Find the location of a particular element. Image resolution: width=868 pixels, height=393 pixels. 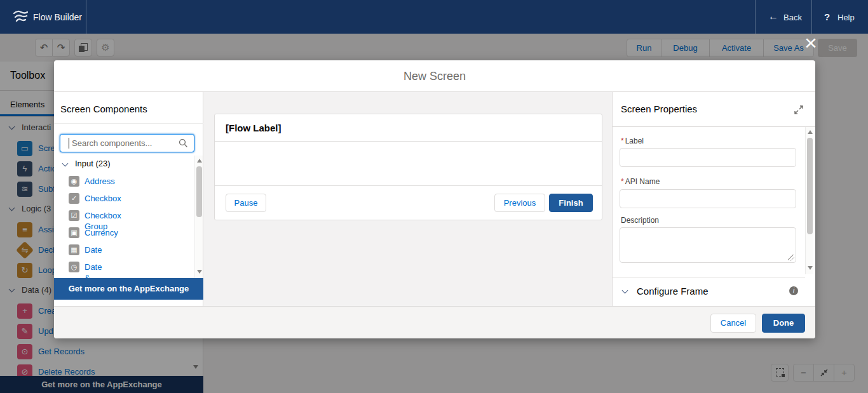

app-header: Flow Builder ← Back ? Help is located at coordinates (434, 17).